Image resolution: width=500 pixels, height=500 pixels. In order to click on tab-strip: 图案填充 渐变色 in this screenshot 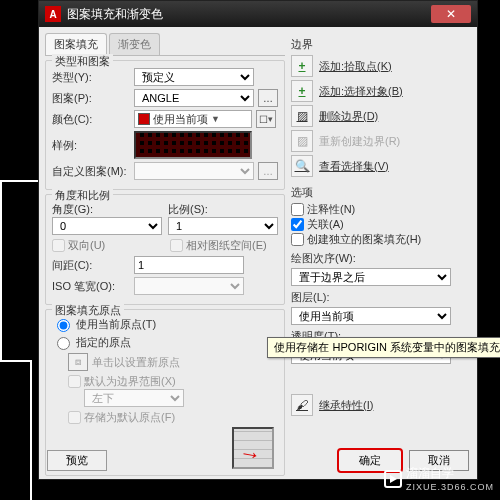, I will do `click(165, 44)`.